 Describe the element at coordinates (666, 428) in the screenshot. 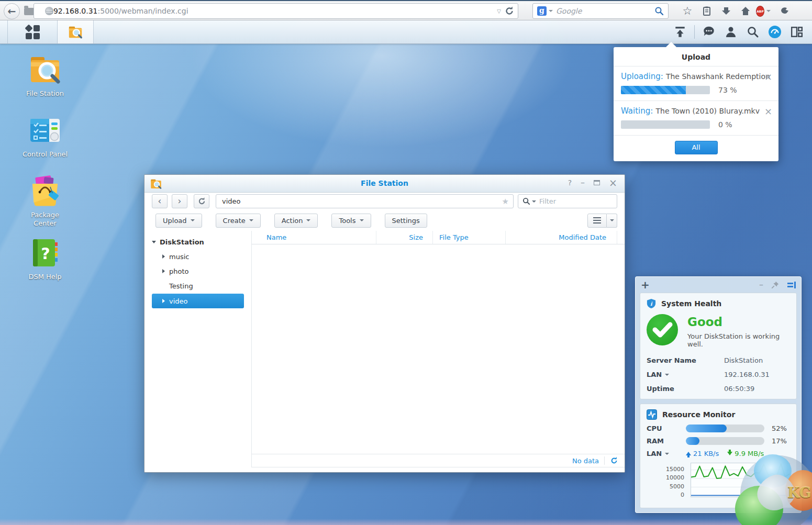

I see `cpu-label: CPU` at that location.